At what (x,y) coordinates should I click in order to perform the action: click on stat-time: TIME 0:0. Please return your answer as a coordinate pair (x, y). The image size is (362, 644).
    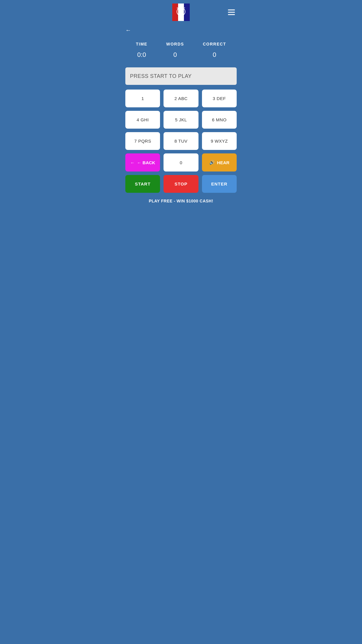
    Looking at the image, I should click on (142, 50).